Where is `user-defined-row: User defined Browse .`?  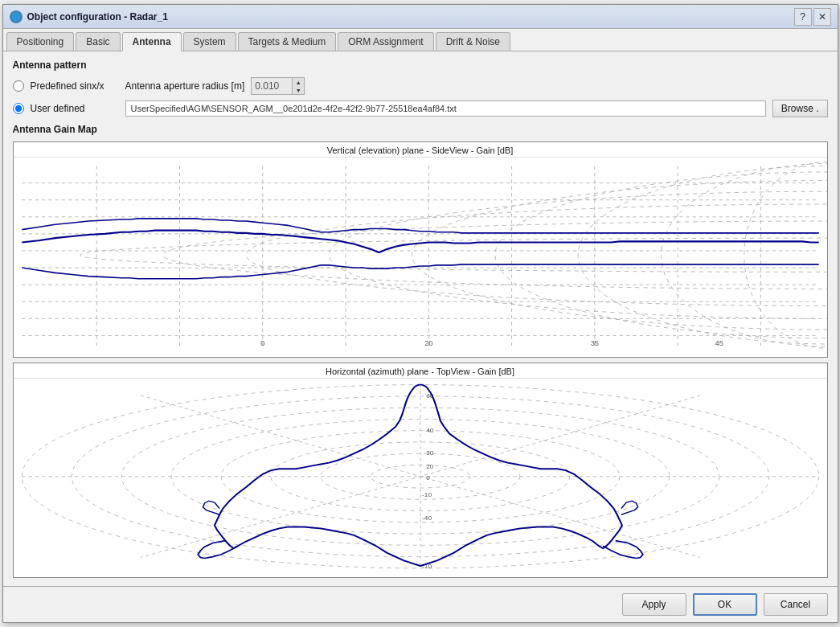
user-defined-row: User defined Browse . is located at coordinates (420, 109).